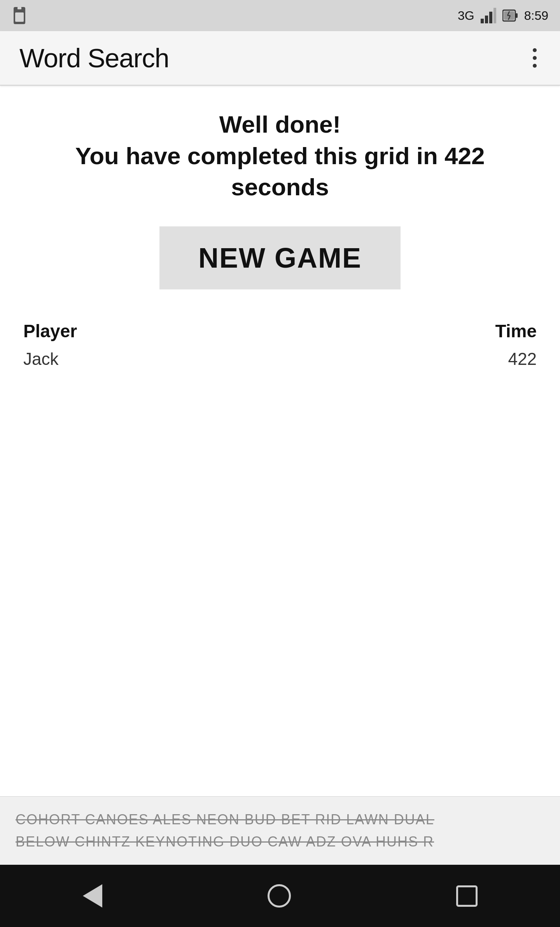  Describe the element at coordinates (280, 156) in the screenshot. I see `completion-message: Well done! You have completed this grid …` at that location.